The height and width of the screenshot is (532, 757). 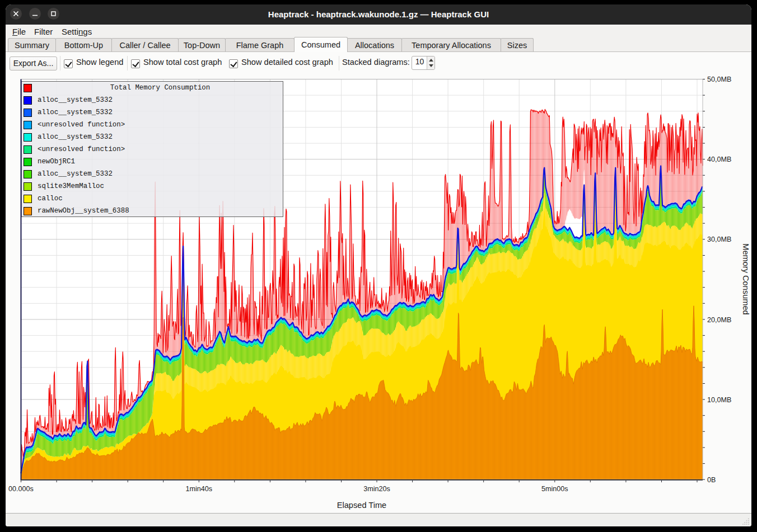 What do you see at coordinates (555, 489) in the screenshot?
I see `svg-text: 5min00s` at bounding box center [555, 489].